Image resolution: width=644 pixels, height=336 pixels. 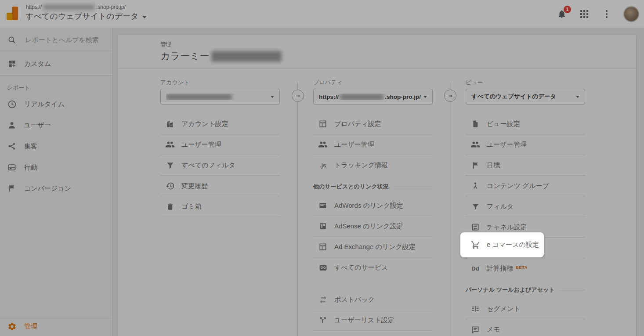 What do you see at coordinates (513, 245) in the screenshot?
I see `spotlight-label: e コマースの設定` at bounding box center [513, 245].